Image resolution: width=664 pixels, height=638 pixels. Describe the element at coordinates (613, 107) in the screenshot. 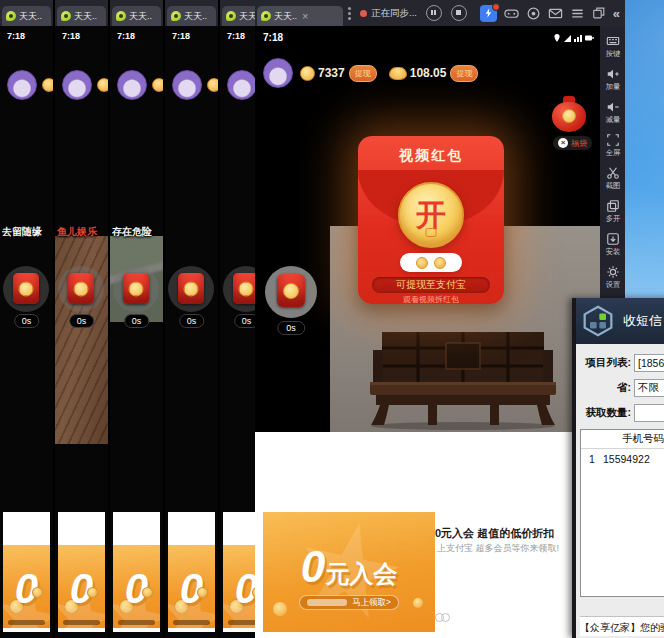

I see `volume-down-icon` at that location.